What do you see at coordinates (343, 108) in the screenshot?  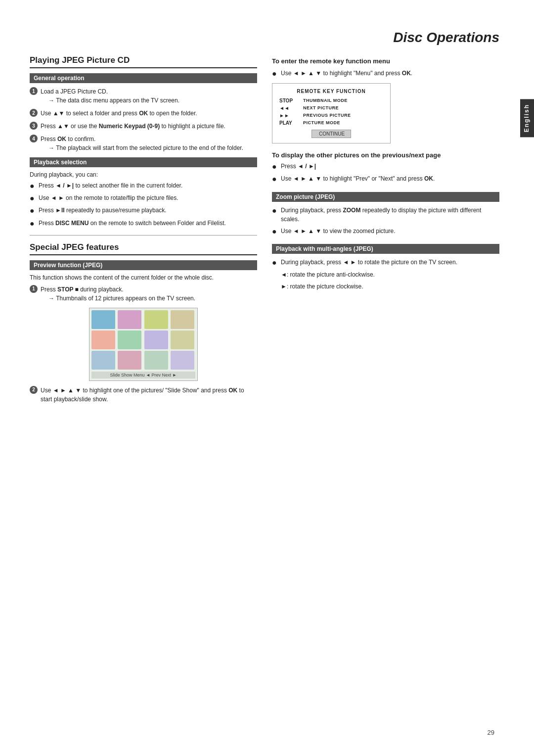 I see `remote-func-prev: NEXT PICTURE` at bounding box center [343, 108].